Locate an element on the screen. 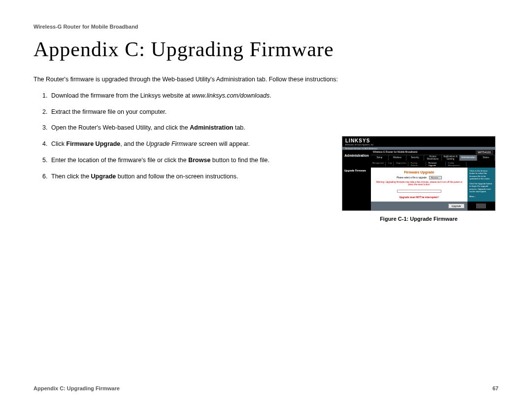 Image resolution: width=532 pixels, height=411 pixels. nav-area: Administration Wireless-G Router for Mob… is located at coordinates (419, 155).